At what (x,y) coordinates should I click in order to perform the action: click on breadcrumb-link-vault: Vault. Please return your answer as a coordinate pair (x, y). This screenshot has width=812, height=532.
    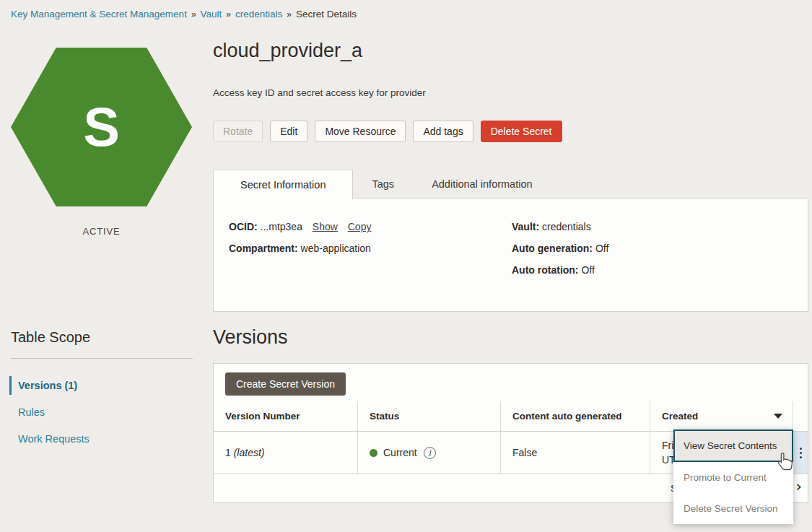
    Looking at the image, I should click on (211, 14).